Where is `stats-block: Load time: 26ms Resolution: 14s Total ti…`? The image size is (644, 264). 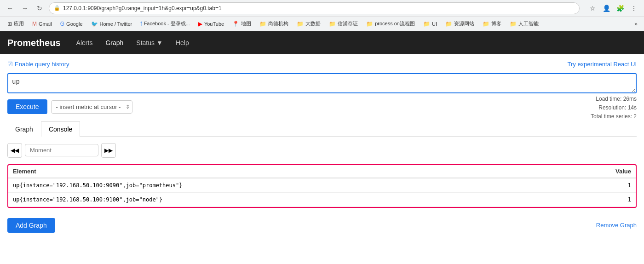
stats-block: Load time: 26ms Resolution: 14s Total ti… is located at coordinates (614, 108).